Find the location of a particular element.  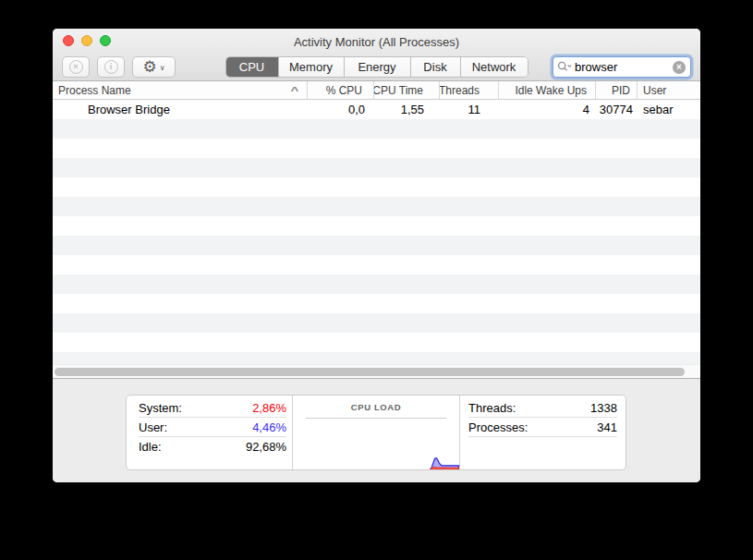

tab-disk: Disk is located at coordinates (435, 67).